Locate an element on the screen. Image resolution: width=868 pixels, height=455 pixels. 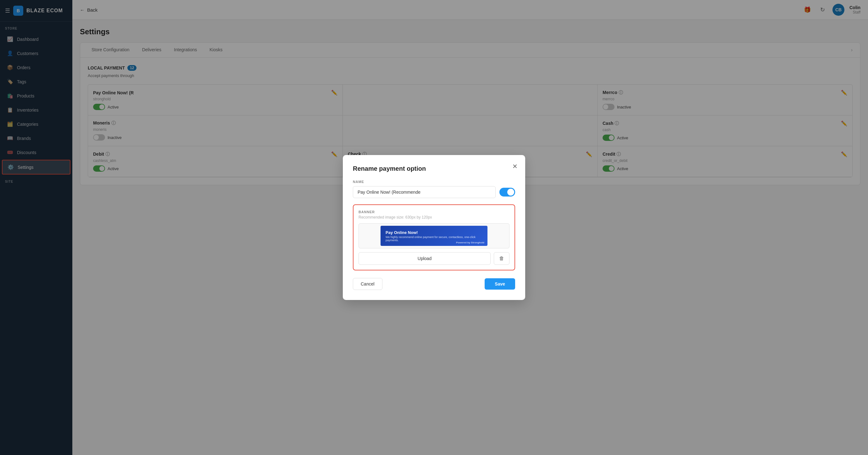
modal-close-button: ✕ is located at coordinates (515, 166).